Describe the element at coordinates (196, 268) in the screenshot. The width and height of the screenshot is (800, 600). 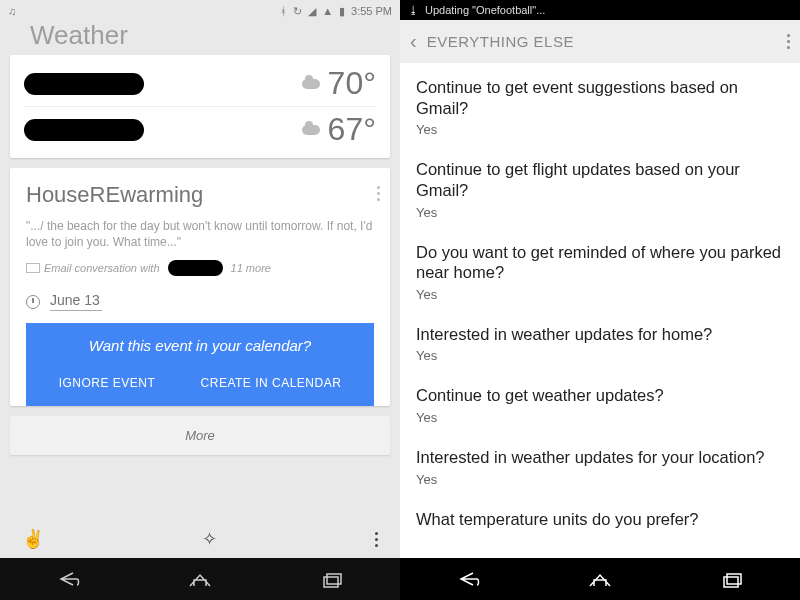
I see `redacted-name` at that location.